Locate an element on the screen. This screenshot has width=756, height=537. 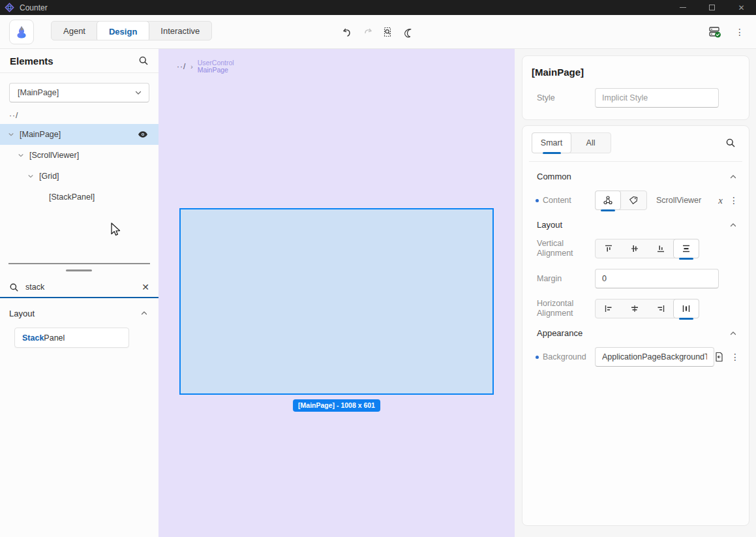
layout-category-title: Layout is located at coordinates (22, 313).